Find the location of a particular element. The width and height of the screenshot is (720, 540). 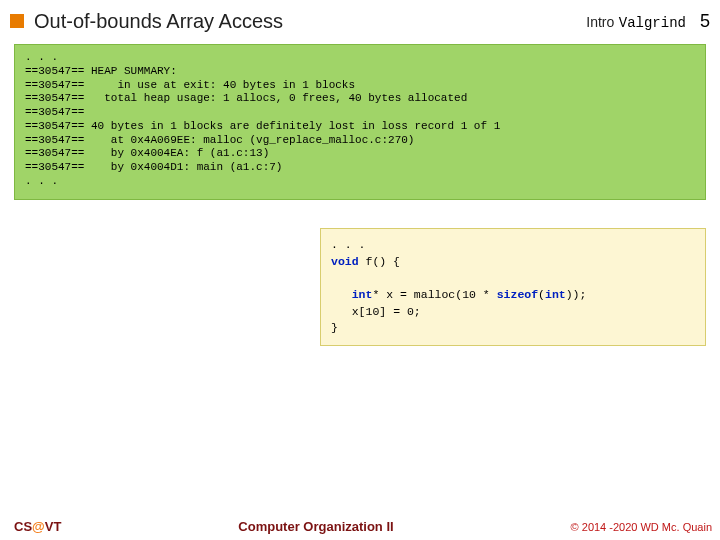

footer-course: CS@VT is located at coordinates (38, 526).